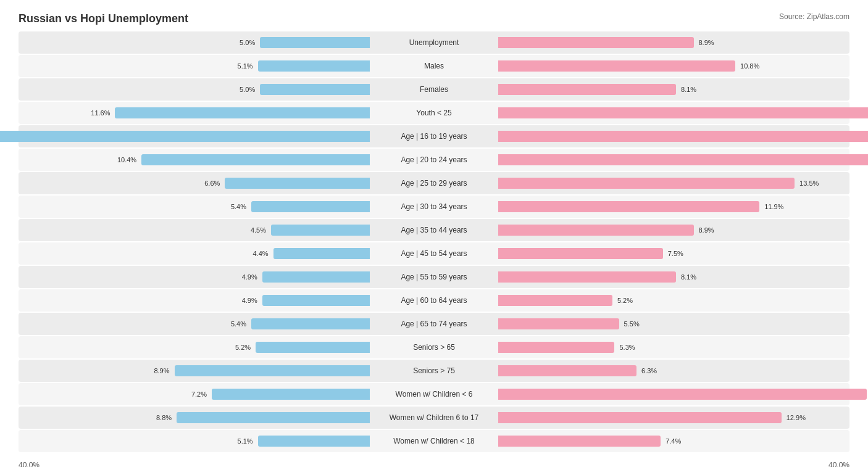 This screenshot has width=868, height=467. I want to click on bars-wrapper: 4.9% Age | 55 to 59 years 8.1%, so click(434, 277).